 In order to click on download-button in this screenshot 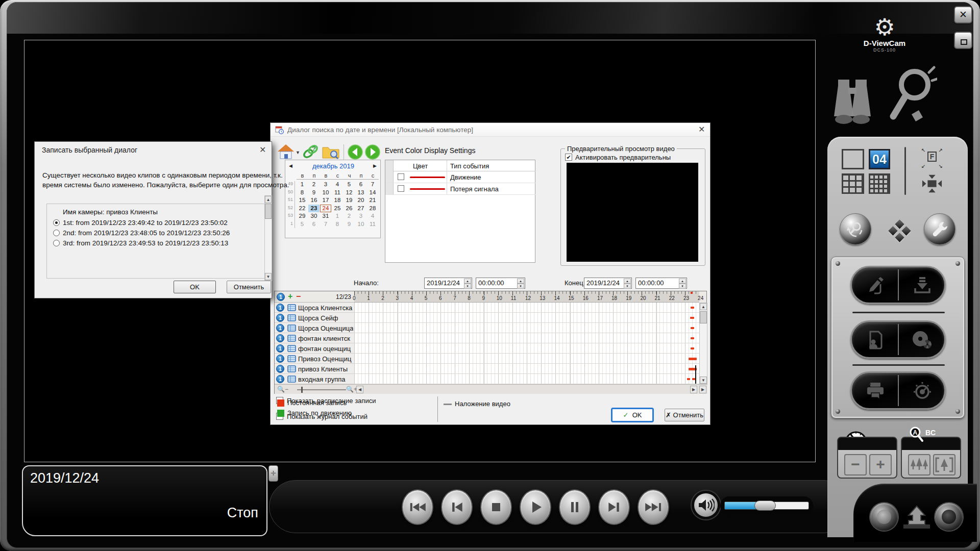, I will do `click(922, 285)`.